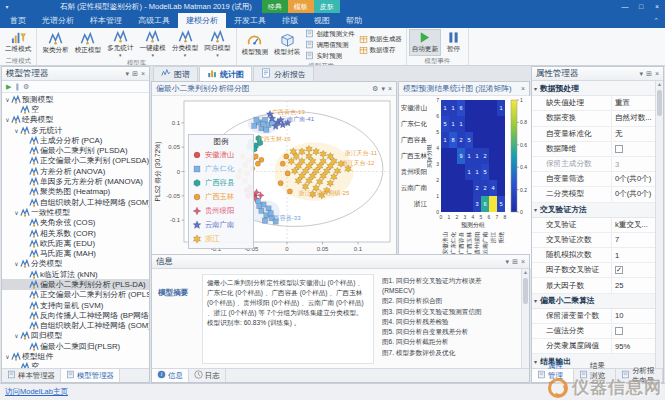 The width and height of the screenshot is (665, 400). I want to click on checkbox, so click(619, 331).